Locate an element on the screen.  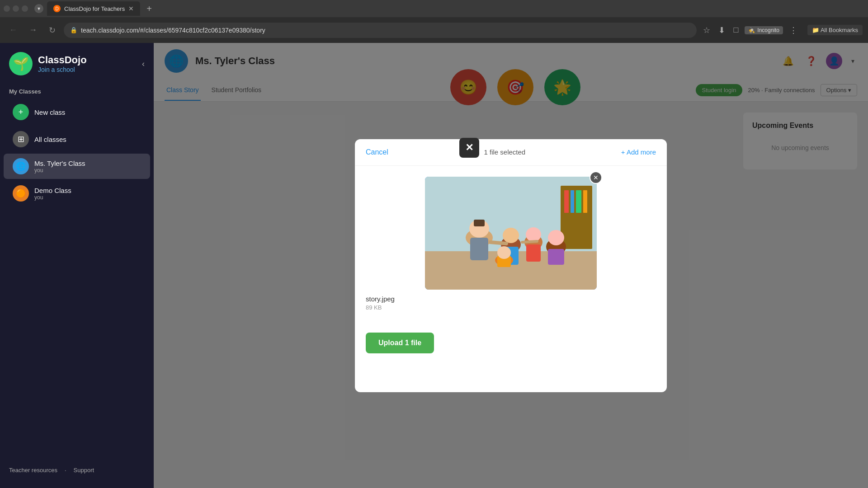
modal-cancel-button: Cancel is located at coordinates (377, 152).